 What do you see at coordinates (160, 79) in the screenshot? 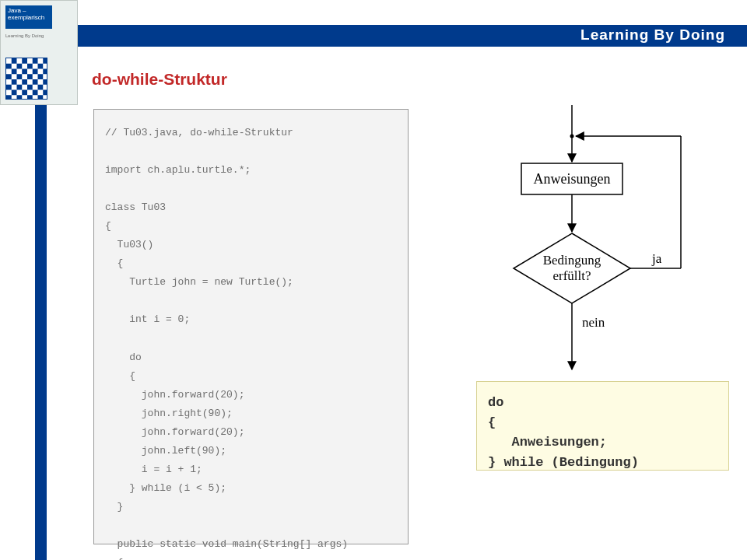
I see `section-title: do-while-Struktur` at bounding box center [160, 79].